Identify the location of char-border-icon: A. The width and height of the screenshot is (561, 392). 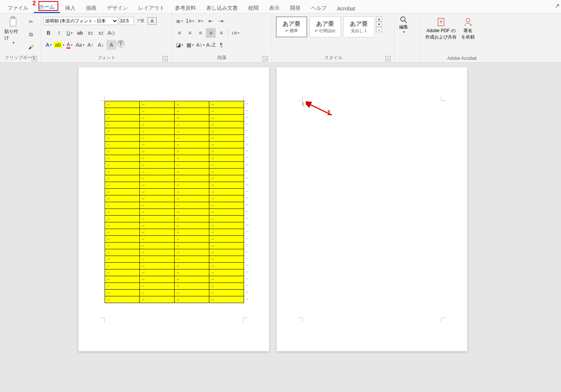
(152, 21).